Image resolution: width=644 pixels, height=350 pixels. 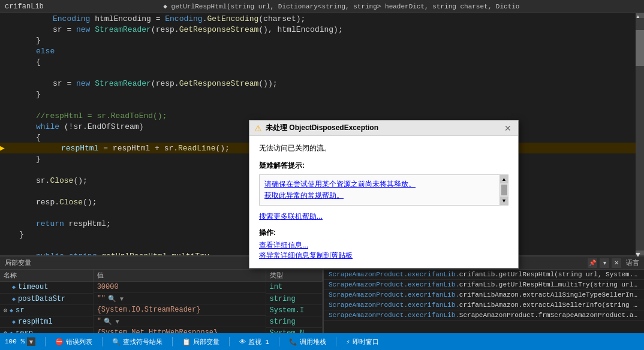 I want to click on variable-type: System.I, so click(x=287, y=310).